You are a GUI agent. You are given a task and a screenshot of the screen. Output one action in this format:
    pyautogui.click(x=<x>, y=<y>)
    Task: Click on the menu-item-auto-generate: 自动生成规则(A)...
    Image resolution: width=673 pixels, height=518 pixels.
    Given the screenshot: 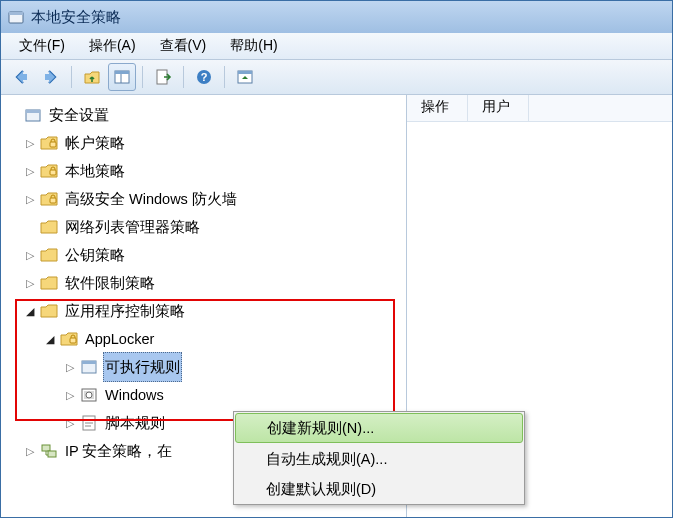 What is the action you would take?
    pyautogui.click(x=379, y=459)
    